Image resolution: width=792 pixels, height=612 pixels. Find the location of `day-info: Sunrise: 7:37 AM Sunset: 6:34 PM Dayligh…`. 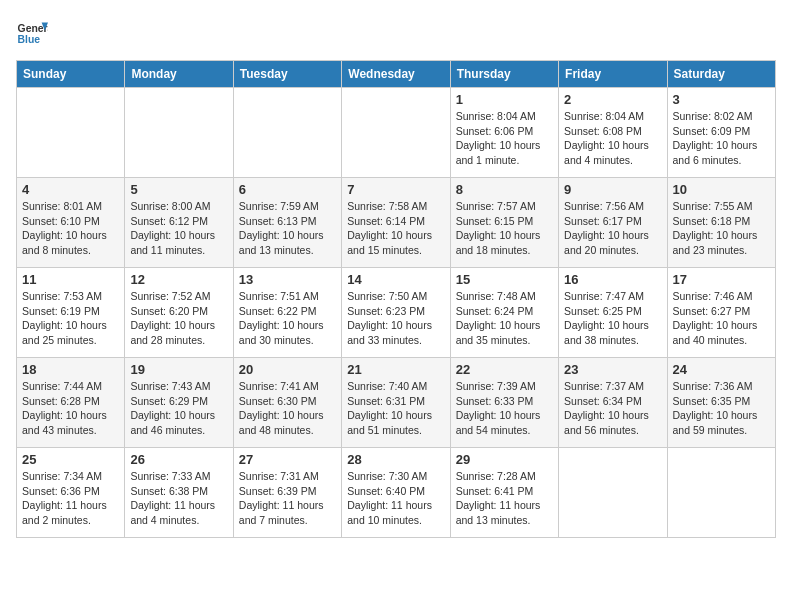

day-info: Sunrise: 7:37 AM Sunset: 6:34 PM Dayligh… is located at coordinates (612, 408).